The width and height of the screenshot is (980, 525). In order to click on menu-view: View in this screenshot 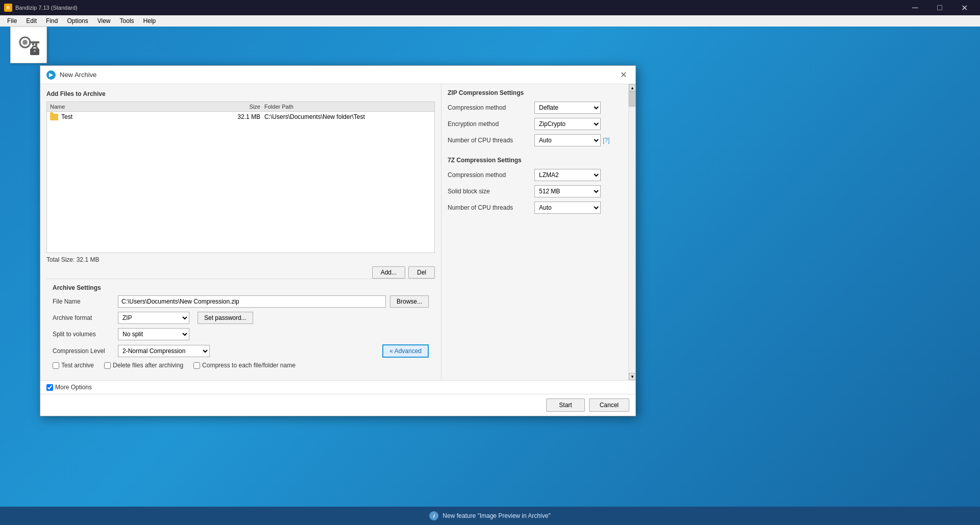, I will do `click(104, 21)`.